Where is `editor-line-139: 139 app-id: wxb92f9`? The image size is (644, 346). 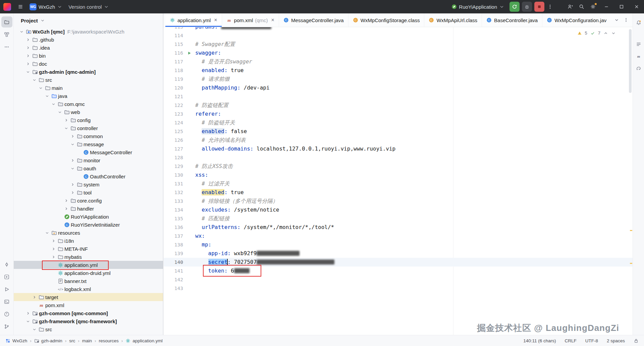
editor-line-139: 139 app-id: wxb92f9 is located at coordinates (398, 253).